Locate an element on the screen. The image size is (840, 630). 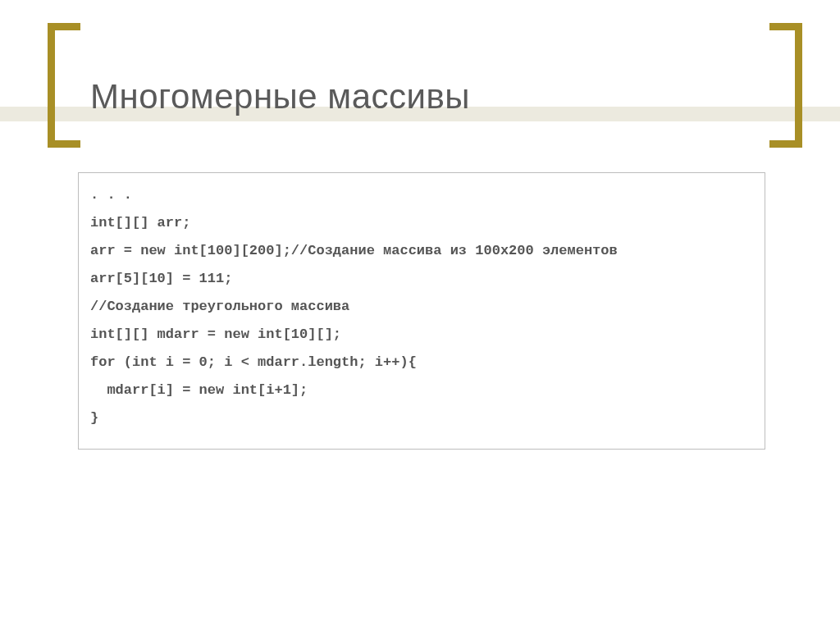
code-line: //Создание треугольного массива is located at coordinates (422, 307).